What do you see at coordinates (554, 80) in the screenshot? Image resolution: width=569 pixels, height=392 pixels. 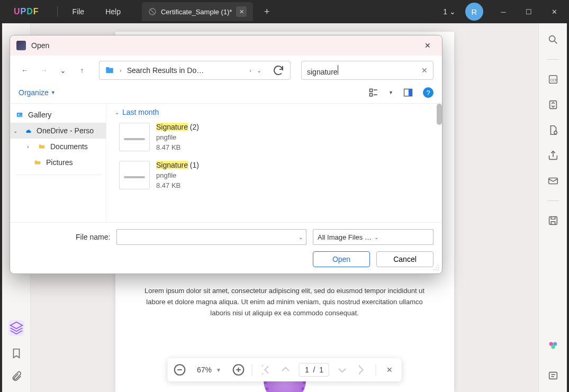 I see `svg-text: OCR` at bounding box center [554, 80].